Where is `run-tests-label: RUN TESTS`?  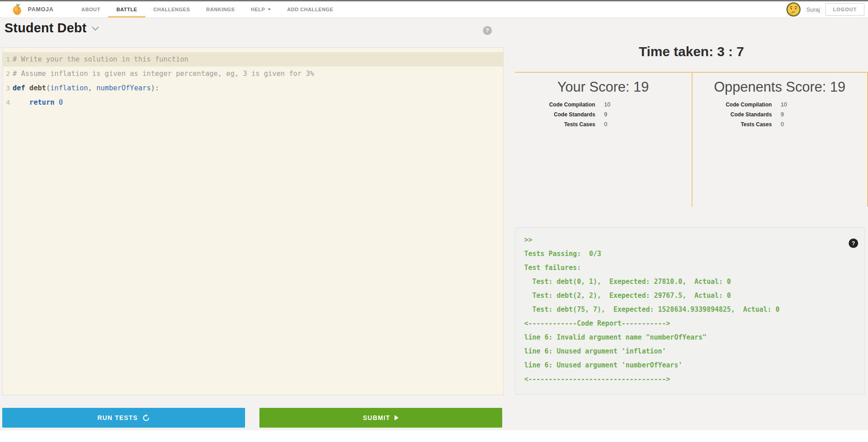
run-tests-label: RUN TESTS is located at coordinates (118, 418).